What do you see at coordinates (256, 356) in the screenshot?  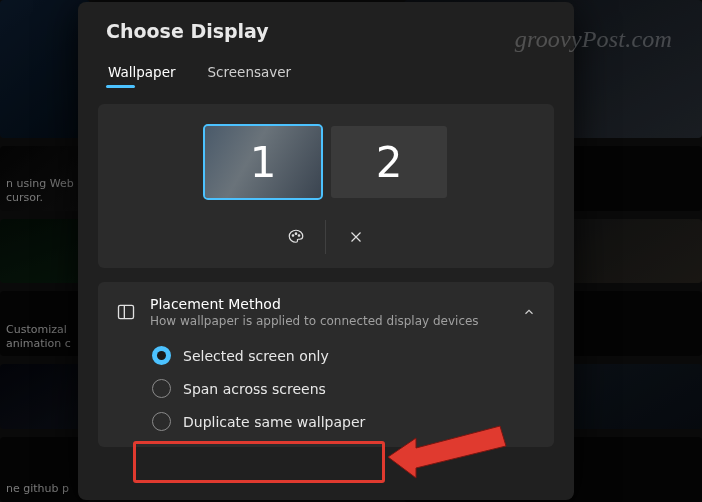 I see `radio-label: Selected screen only` at bounding box center [256, 356].